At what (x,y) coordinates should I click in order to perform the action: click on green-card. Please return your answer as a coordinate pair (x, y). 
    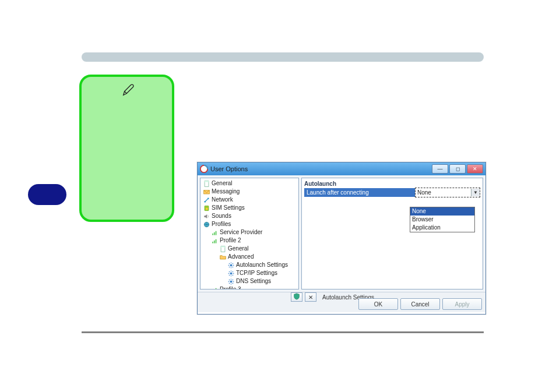
    Looking at the image, I should click on (127, 148).